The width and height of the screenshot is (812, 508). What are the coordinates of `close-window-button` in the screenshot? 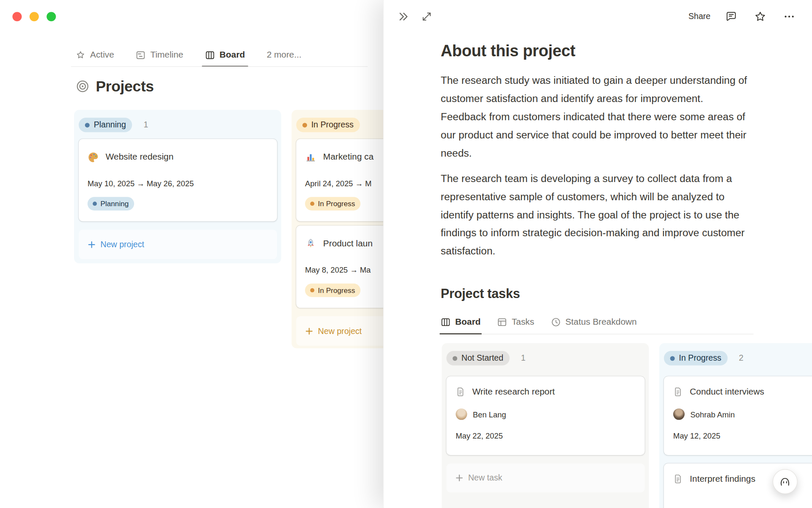 It's located at (17, 17).